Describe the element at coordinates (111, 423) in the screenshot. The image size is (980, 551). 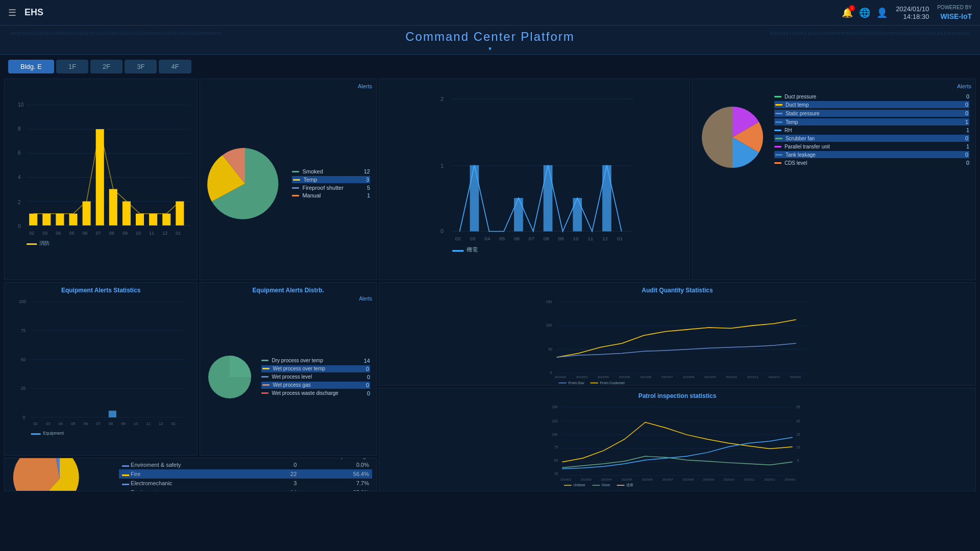
I see `svg-text: 08` at that location.